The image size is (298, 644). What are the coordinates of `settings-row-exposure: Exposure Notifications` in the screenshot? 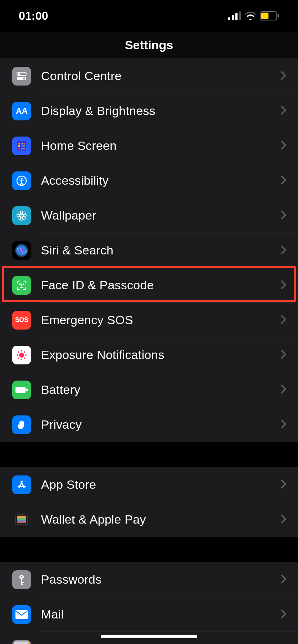 It's located at (149, 355).